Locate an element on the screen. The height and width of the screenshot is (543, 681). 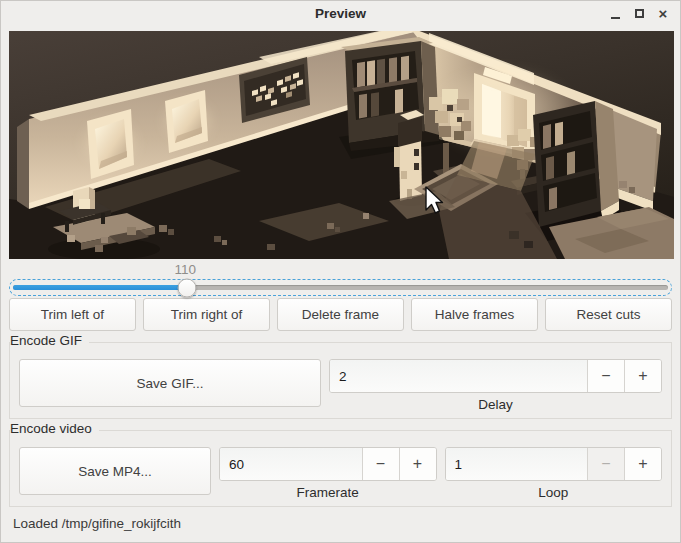
loop-group: 1 − + Loop is located at coordinates (554, 474).